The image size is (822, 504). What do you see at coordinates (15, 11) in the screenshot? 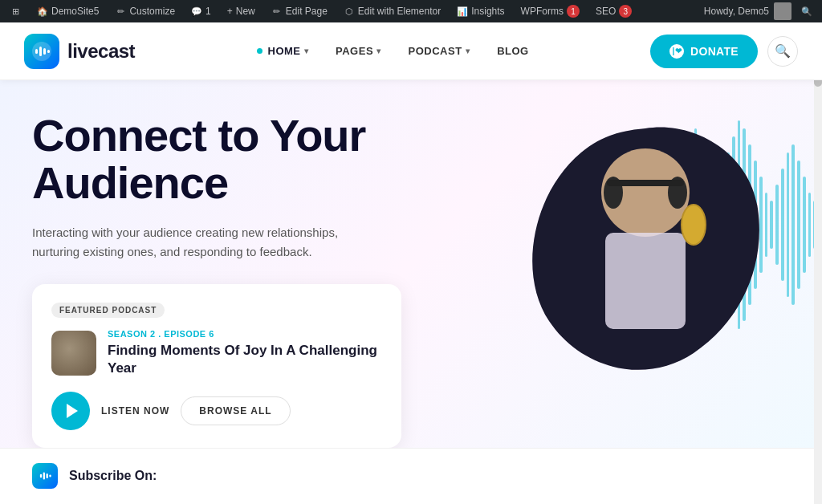
I see `admin-wp-icon: ⊞` at bounding box center [15, 11].